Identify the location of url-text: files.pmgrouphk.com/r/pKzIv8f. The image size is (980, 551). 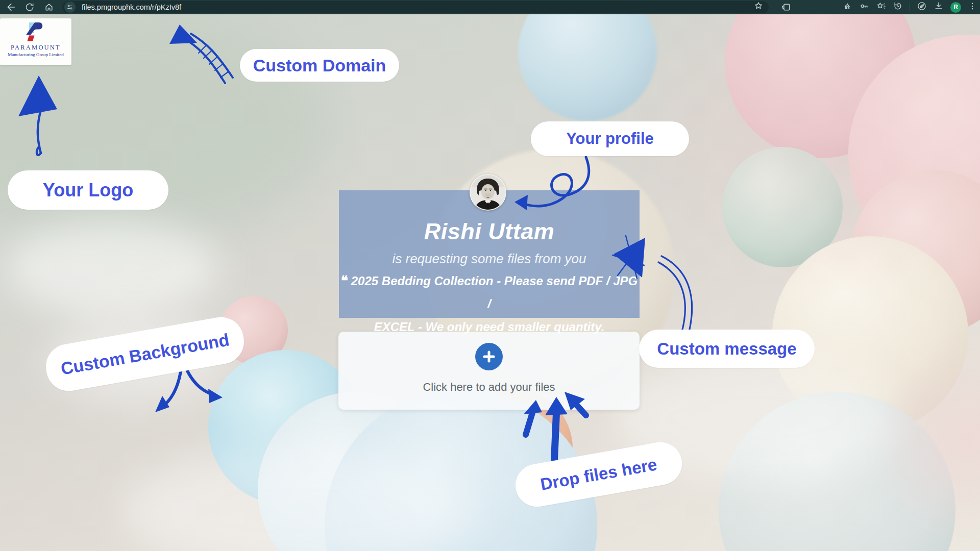
(418, 7).